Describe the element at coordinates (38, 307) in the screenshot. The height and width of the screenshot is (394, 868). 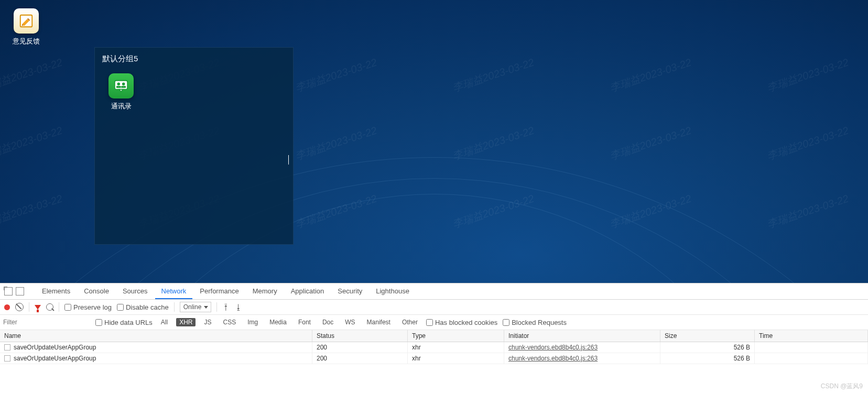
I see `filter-toggle-icon` at that location.